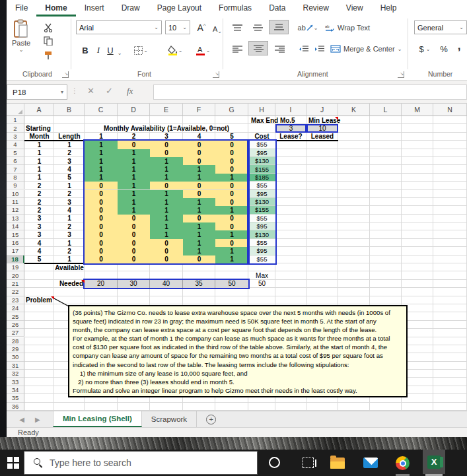 The height and width of the screenshot is (476, 467). I want to click on sheet-tab-min-leasing-shell: Min Leasing (Shell), so click(98, 419).